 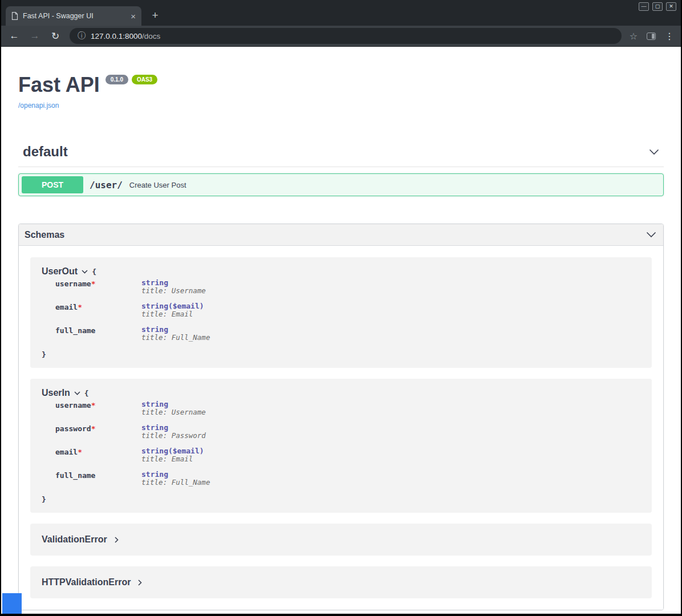 I want to click on window-controls: — ▢ ✕, so click(x=657, y=7).